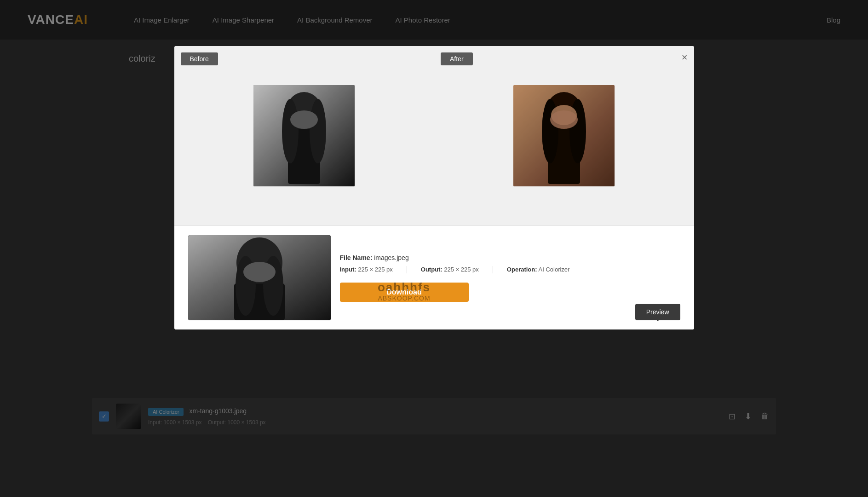  I want to click on before-image-svg, so click(304, 136).